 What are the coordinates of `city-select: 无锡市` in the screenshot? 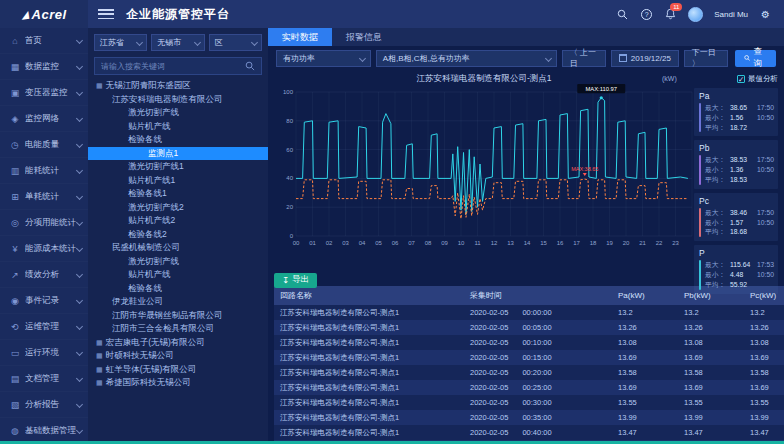 It's located at (178, 42).